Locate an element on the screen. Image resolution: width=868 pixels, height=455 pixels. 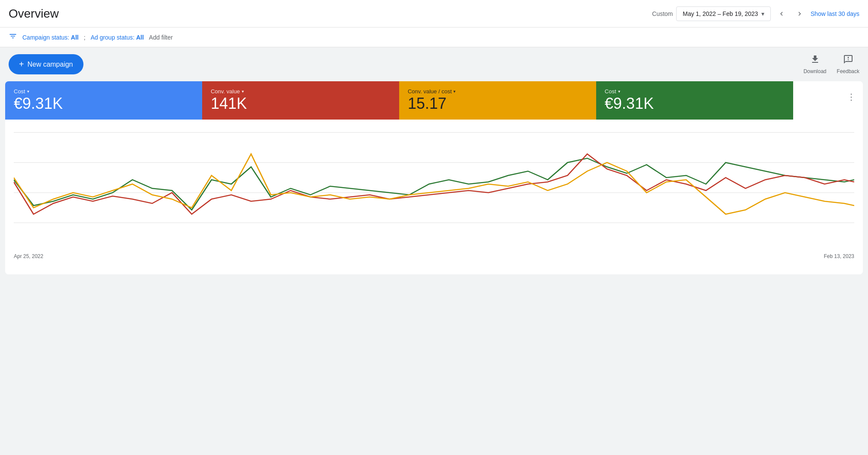
metrics-row: Cost ▾ €9.31K Conv. value ▾ 141K Conv. v… is located at coordinates (434, 101).